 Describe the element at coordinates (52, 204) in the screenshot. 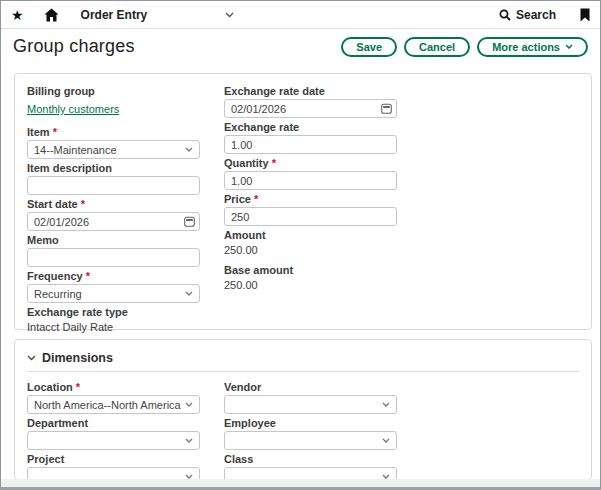

I see `start-date-label: Start date` at that location.